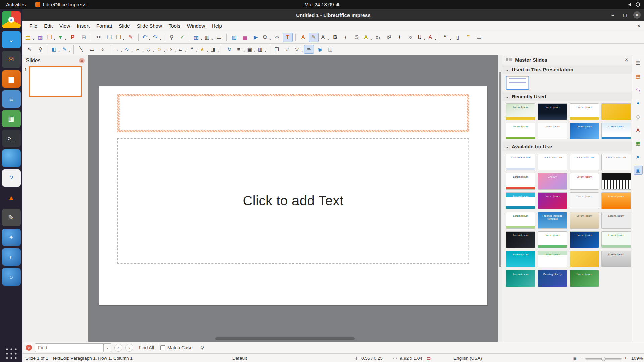  Describe the element at coordinates (11, 119) in the screenshot. I see `dock-calc: ▦` at that location.